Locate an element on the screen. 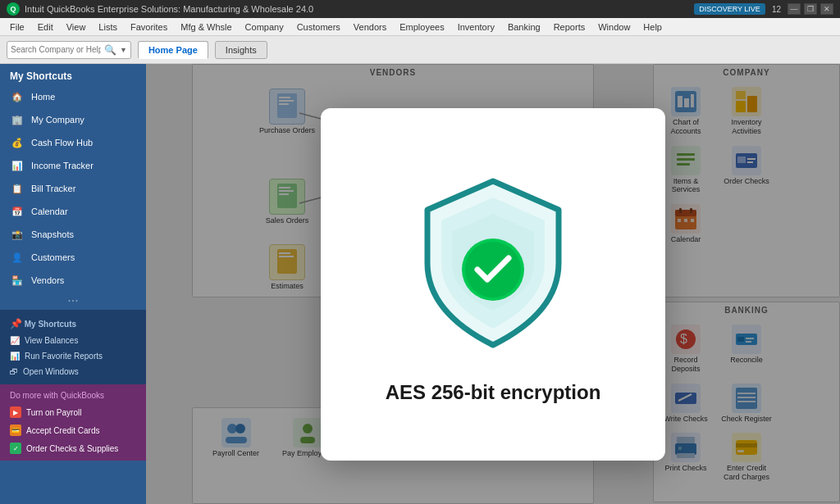 This screenshot has width=840, height=504. clock: 12 is located at coordinates (776, 10).